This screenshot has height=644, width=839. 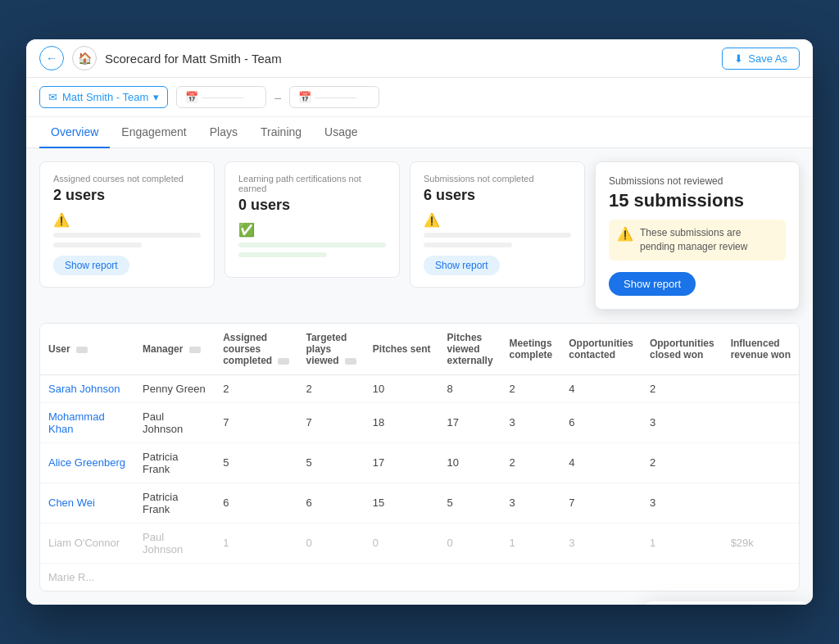 I want to click on stat-label-submissions: Submissions not completed, so click(x=497, y=179).